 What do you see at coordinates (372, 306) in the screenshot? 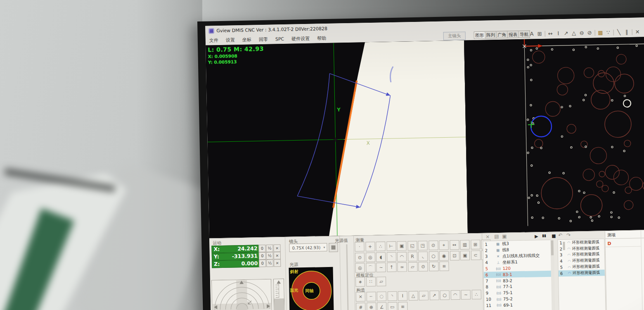
I see `construct-tool-icon: ⊕` at bounding box center [372, 306].